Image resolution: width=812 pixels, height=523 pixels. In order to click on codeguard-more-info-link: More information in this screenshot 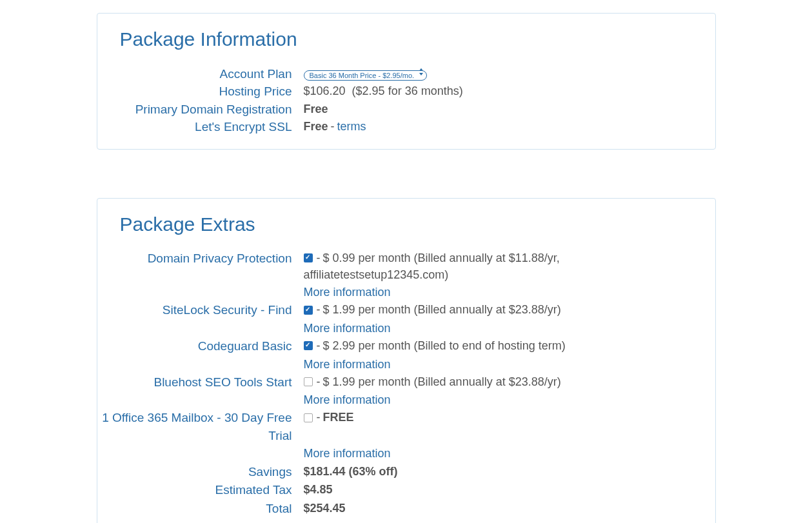, I will do `click(347, 364)`.